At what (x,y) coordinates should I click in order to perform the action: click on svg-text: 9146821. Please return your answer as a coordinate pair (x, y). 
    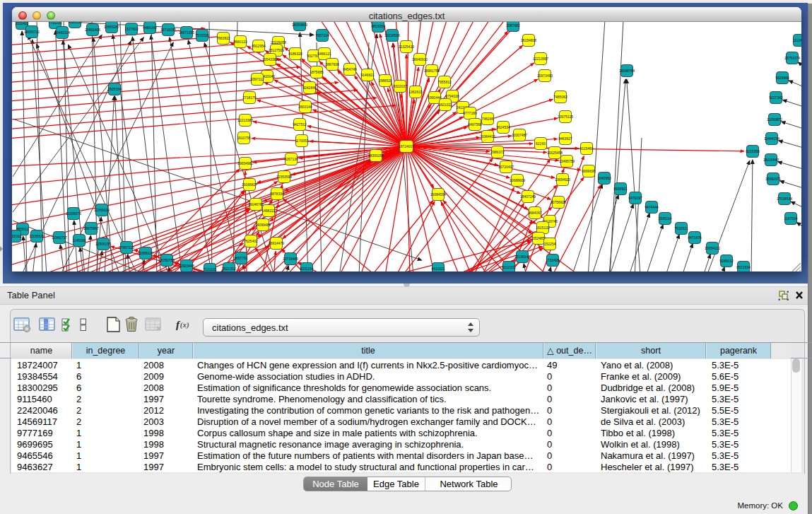
    Looking at the image, I should click on (367, 75).